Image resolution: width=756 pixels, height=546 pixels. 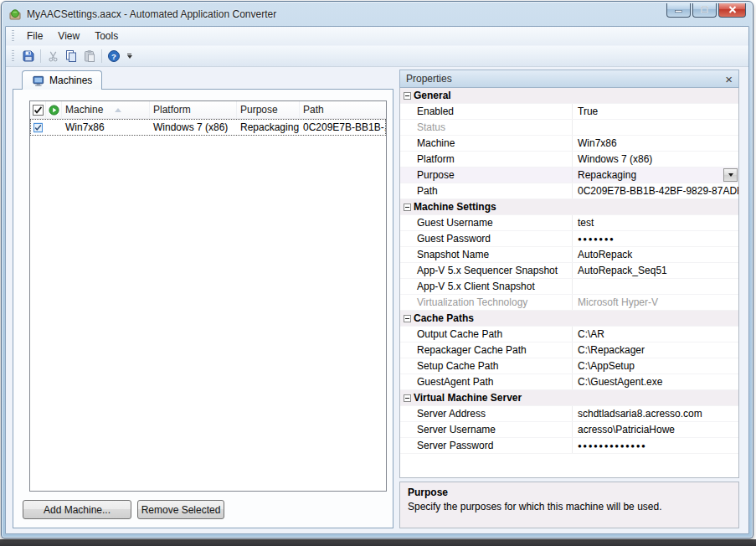 I want to click on dropdown-button, so click(x=730, y=175).